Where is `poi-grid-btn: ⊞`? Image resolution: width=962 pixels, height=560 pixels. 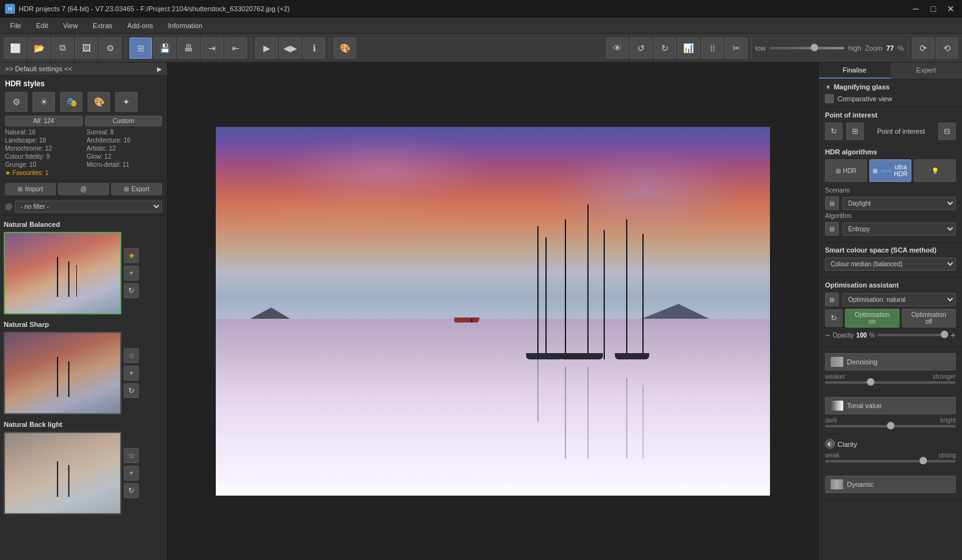 poi-grid-btn: ⊞ is located at coordinates (855, 131).